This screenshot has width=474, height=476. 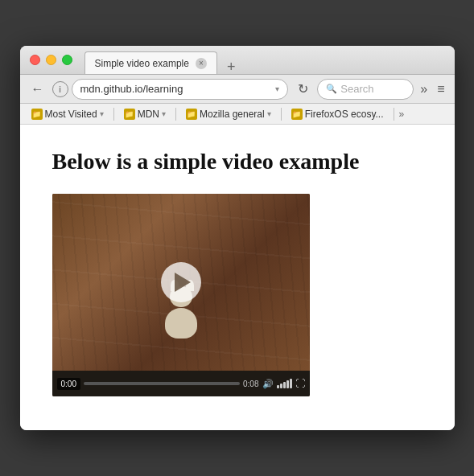 What do you see at coordinates (38, 89) in the screenshot?
I see `back-button: ←` at bounding box center [38, 89].